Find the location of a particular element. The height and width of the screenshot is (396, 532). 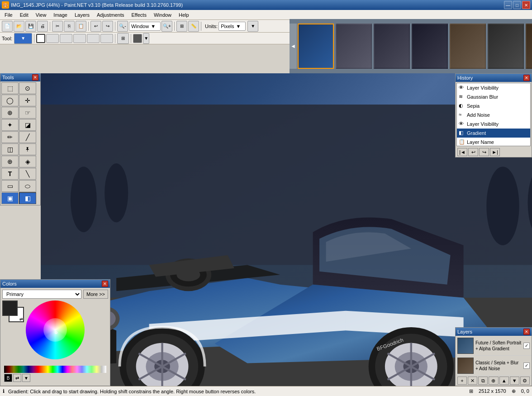

new-button: 📄 is located at coordinates (7, 26).